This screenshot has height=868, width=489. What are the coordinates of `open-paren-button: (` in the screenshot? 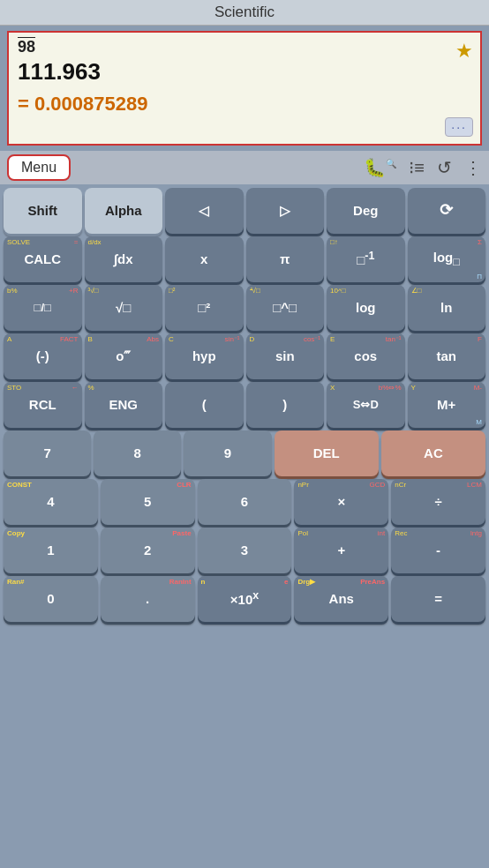 It's located at (205, 405).